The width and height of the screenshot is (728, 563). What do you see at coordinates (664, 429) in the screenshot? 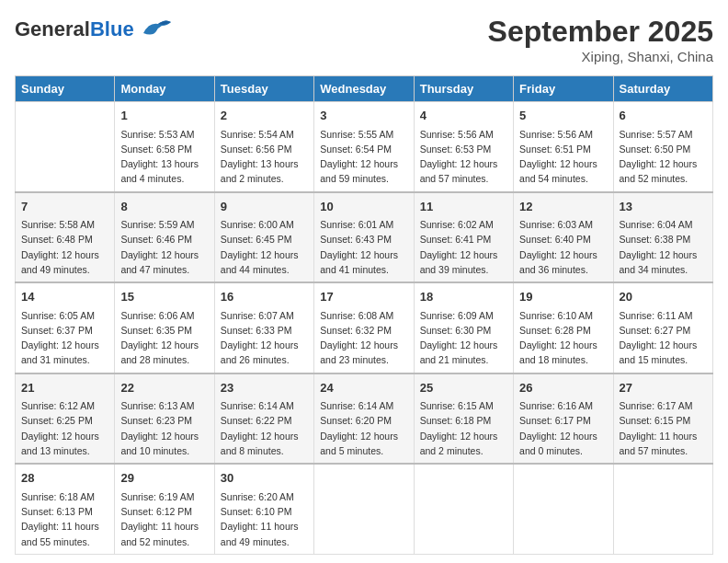
I see `day-info: Sunrise: 6:17 AM Sunset: 6:15 PM Dayligh…` at bounding box center [664, 429].